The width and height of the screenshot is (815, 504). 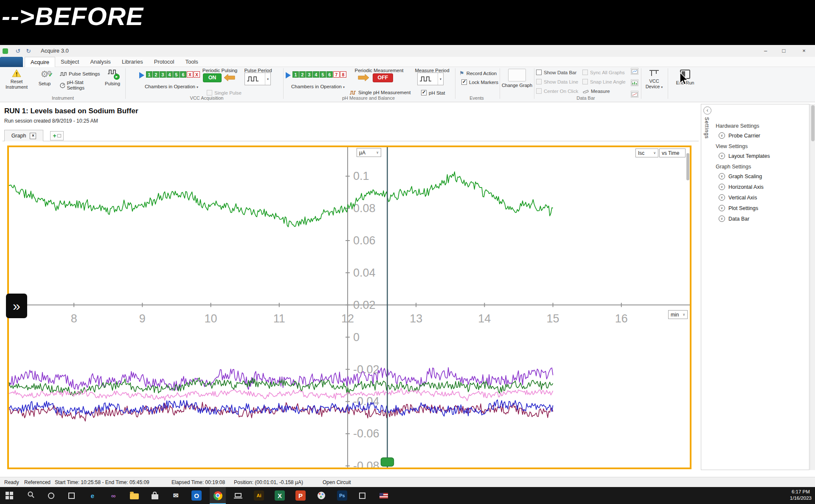 I want to click on vcc-chambers-select: Chambers in Operation▾, so click(x=171, y=87).